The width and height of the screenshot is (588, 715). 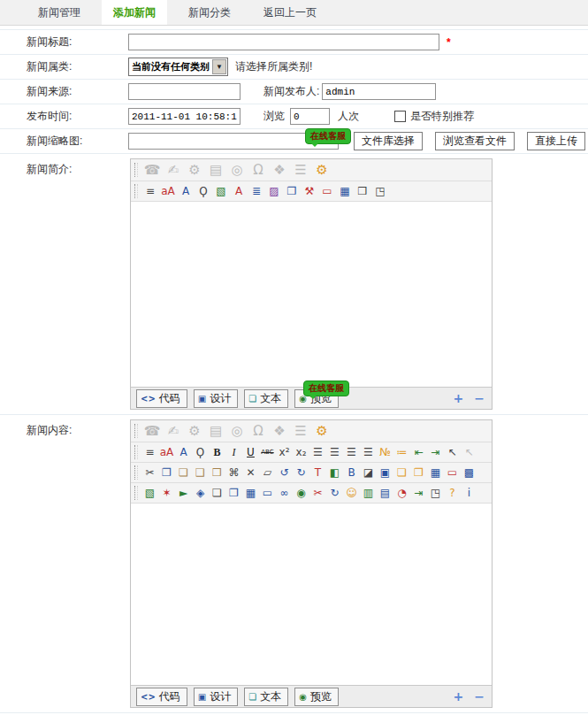 What do you see at coordinates (251, 493) in the screenshot?
I see `calendar-icon: ▦` at bounding box center [251, 493].